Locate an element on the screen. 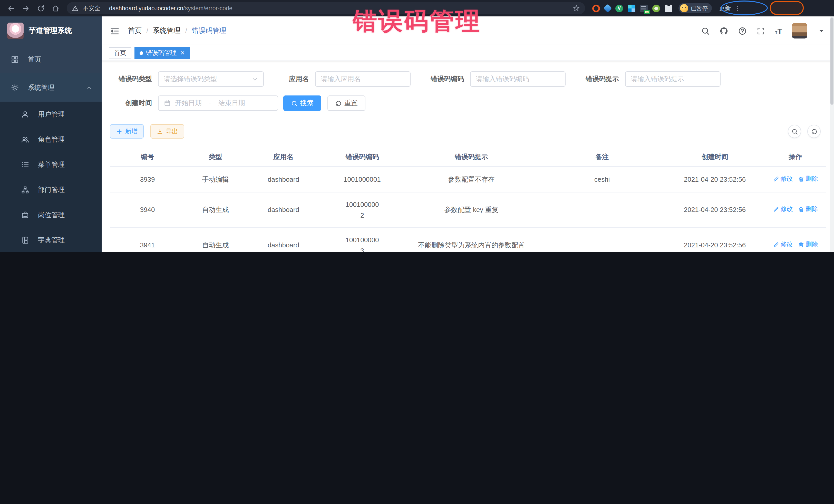 The width and height of the screenshot is (834, 504). error-type-select: 请选择错误码类型 is located at coordinates (211, 79).